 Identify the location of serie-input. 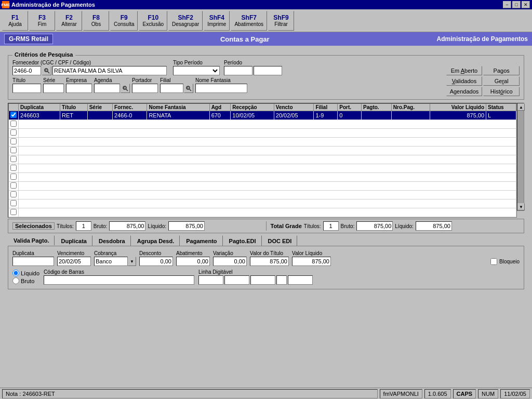
(54, 88).